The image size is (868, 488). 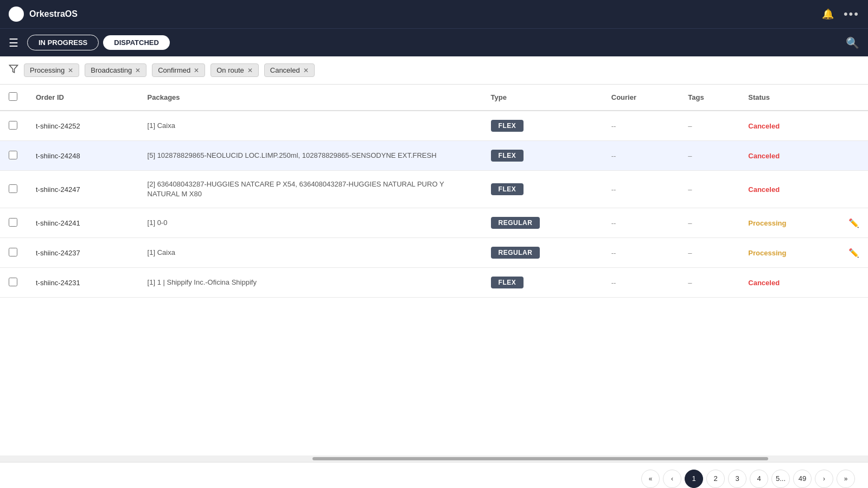 What do you see at coordinates (853, 43) in the screenshot?
I see `search-icon: 🔍` at bounding box center [853, 43].